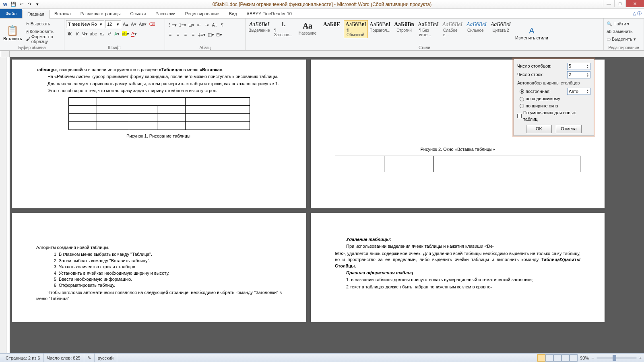 Image resolution: width=644 pixels, height=362 pixels. I want to click on redo-icon: ↷, so click(29, 4).